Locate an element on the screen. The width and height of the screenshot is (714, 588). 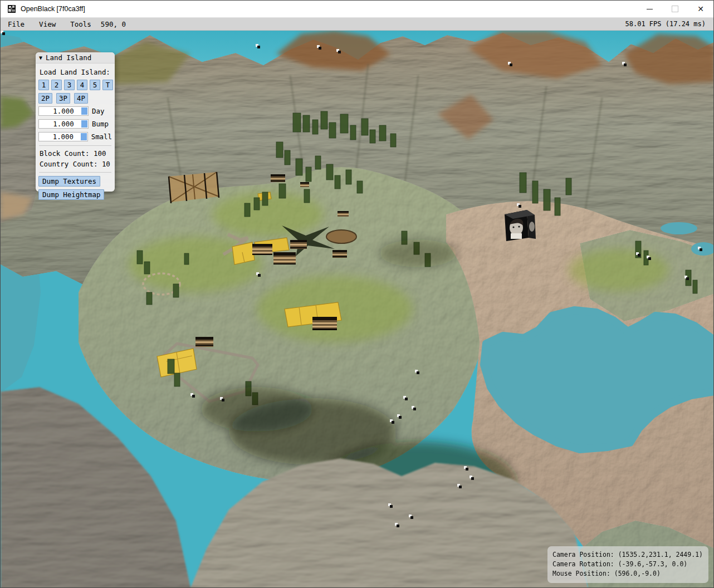
bump-label: Bump is located at coordinates (100, 124).